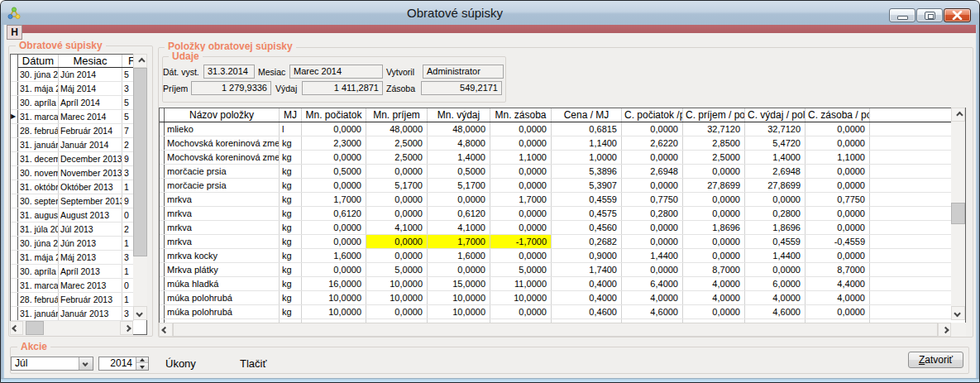  I want to click on items-row: mrkvakg1,70000,00000,00001,70000,45590,7…, so click(556, 200).